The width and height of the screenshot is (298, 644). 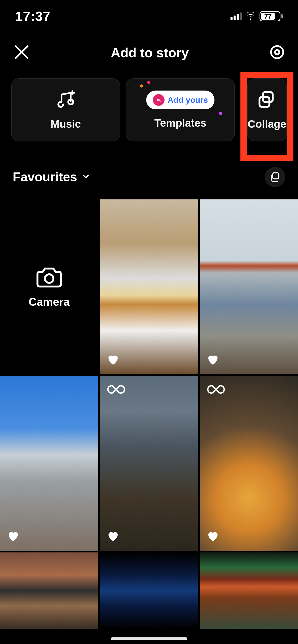 I want to click on chevron-down-icon, so click(x=86, y=177).